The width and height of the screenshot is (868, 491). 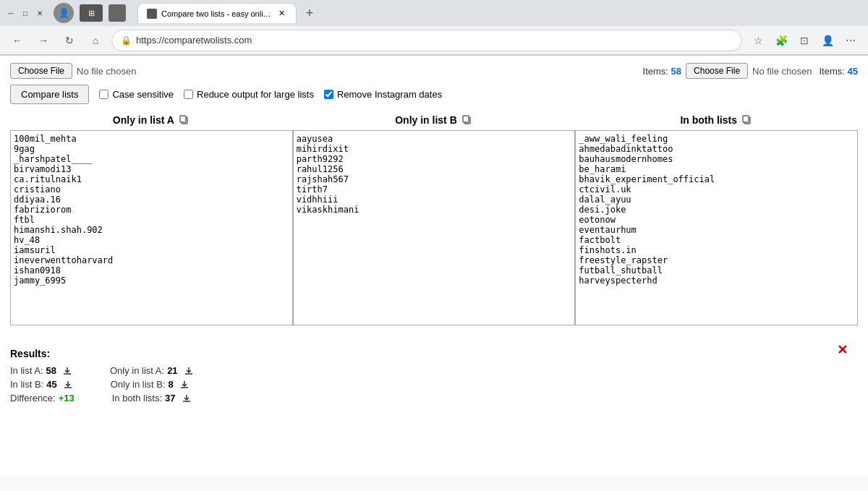 I want to click on minimize-button: ─, so click(x=11, y=13).